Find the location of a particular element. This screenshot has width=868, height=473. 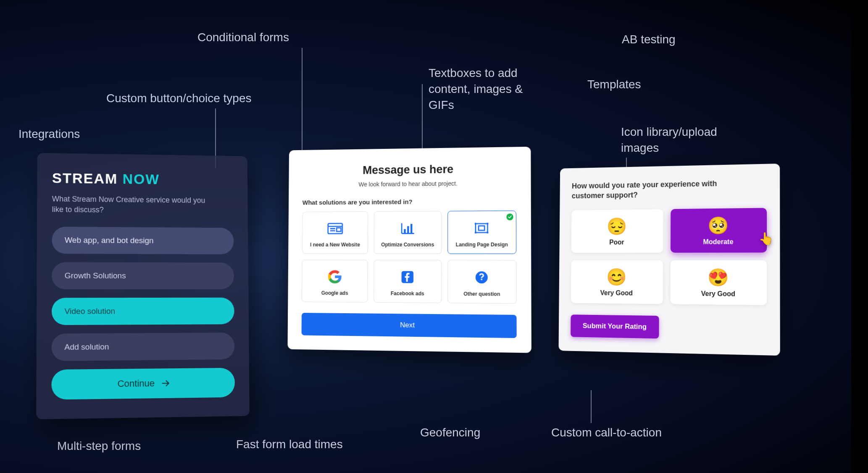

arrow-right-icon is located at coordinates (166, 383).